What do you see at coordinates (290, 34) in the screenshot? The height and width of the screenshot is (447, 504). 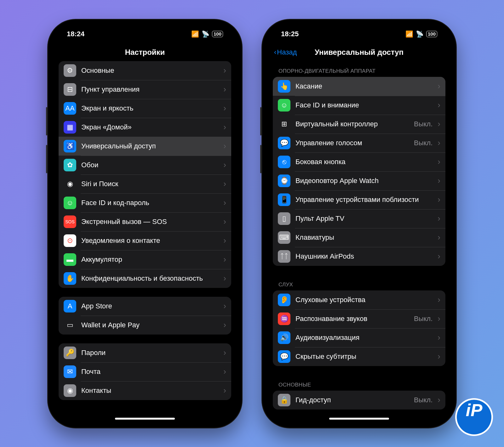 I see `status-time: 18:25` at bounding box center [290, 34].